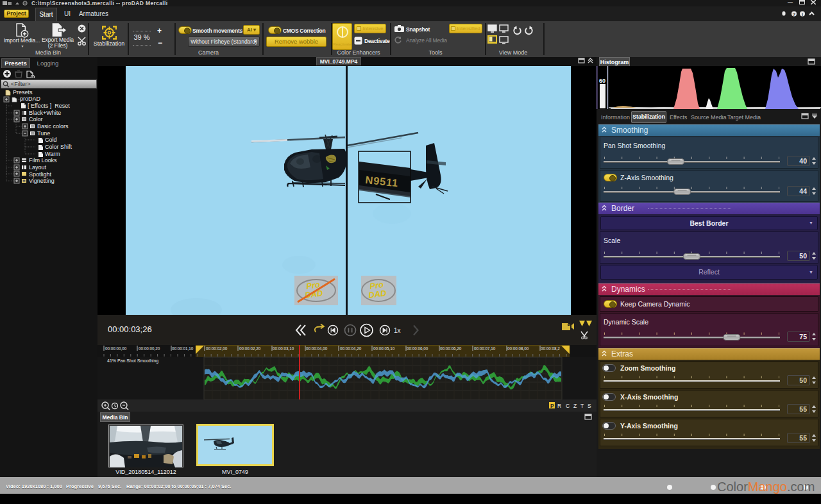 This screenshot has height=504, width=821. I want to click on svg-text: 41% Pan Shot Smoothing, so click(133, 361).